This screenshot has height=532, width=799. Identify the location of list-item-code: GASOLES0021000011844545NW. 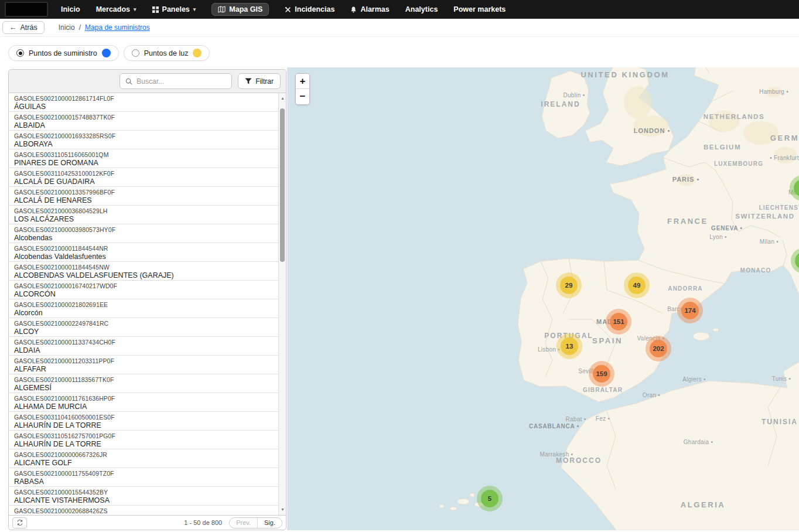
(144, 267).